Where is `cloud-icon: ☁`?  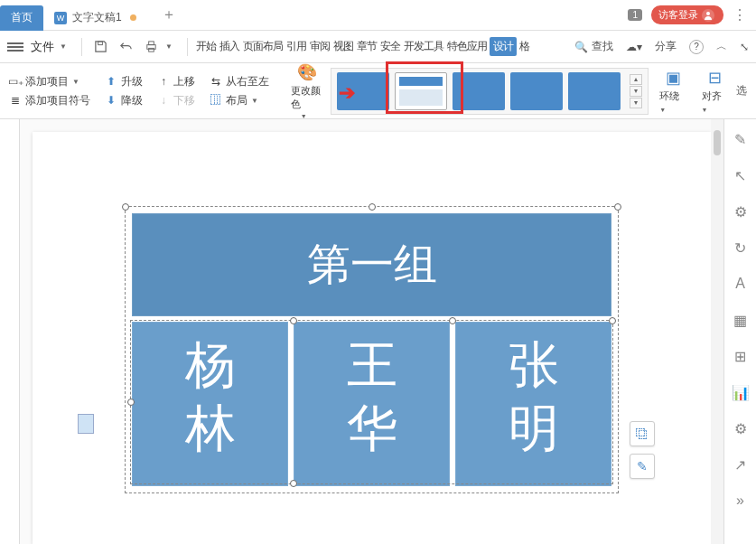
cloud-icon: ☁ is located at coordinates (631, 47).